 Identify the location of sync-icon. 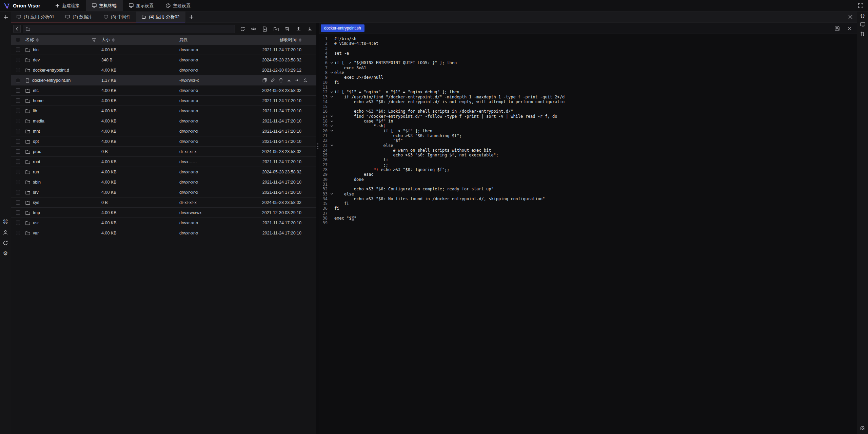
(5, 243).